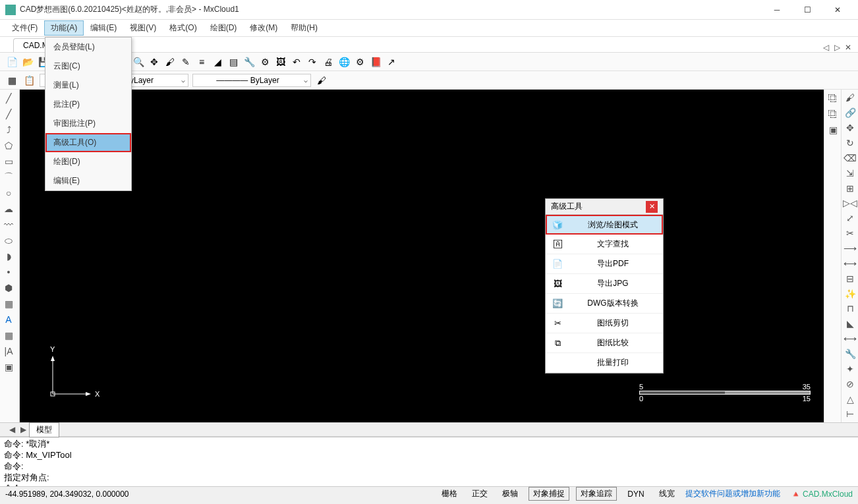 This screenshot has width=858, height=504. Describe the element at coordinates (9, 161) in the screenshot. I see `rectangle-icon: ▭` at that location.